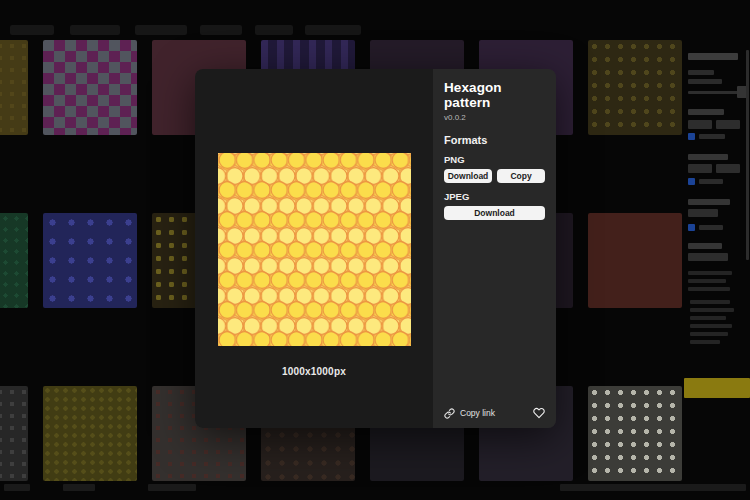 Image resolution: width=750 pixels, height=500 pixels. I want to click on png-format-label: PNG, so click(494, 160).